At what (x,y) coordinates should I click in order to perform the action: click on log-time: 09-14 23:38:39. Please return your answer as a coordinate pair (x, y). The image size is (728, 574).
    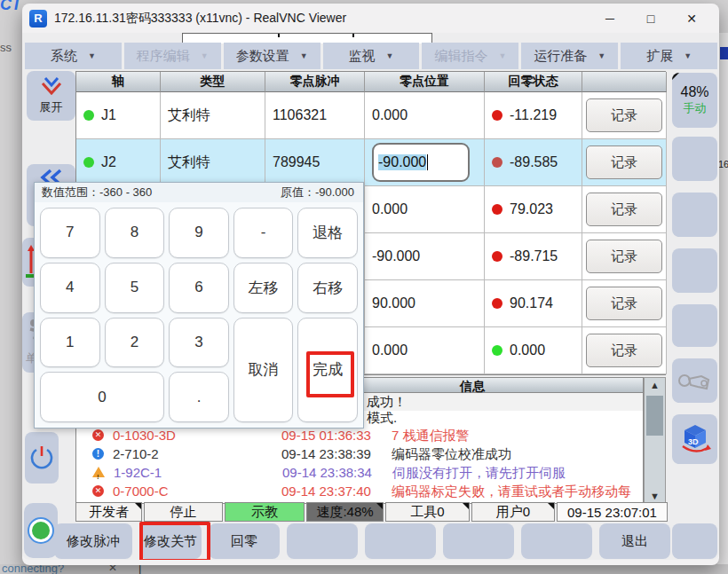
    Looking at the image, I should click on (330, 454).